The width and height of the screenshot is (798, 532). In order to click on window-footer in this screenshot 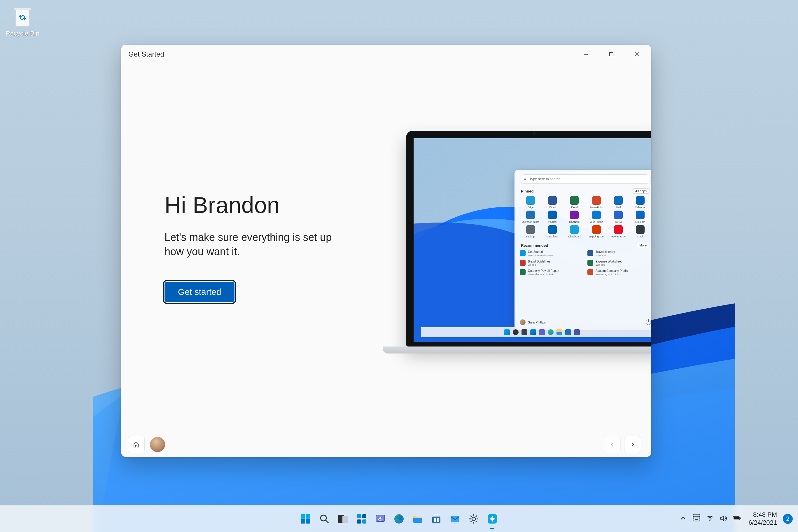, I will do `click(386, 444)`.